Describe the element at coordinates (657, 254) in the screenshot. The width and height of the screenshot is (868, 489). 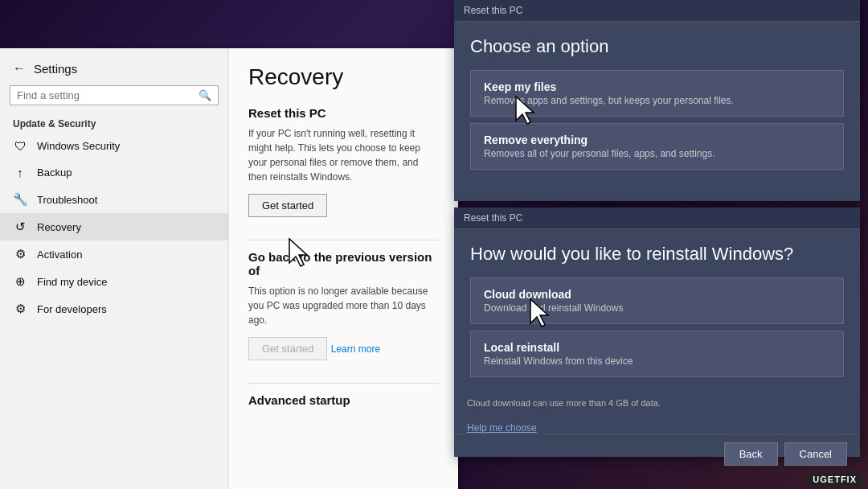
I see `dialog2-heading: How would you like to reinstall Windows?` at that location.